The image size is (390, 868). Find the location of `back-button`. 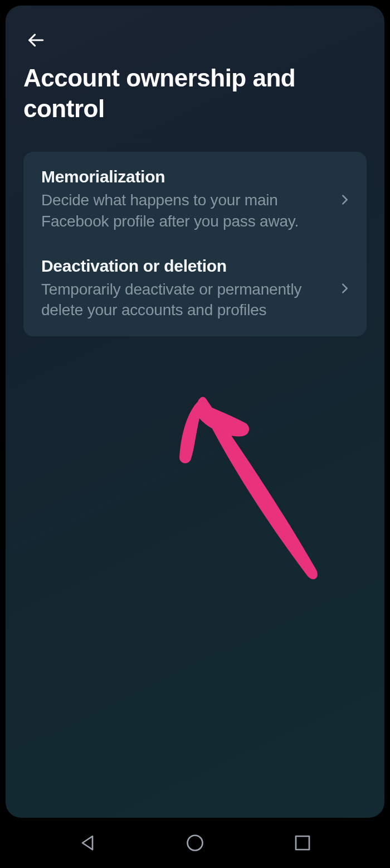

back-button is located at coordinates (36, 40).